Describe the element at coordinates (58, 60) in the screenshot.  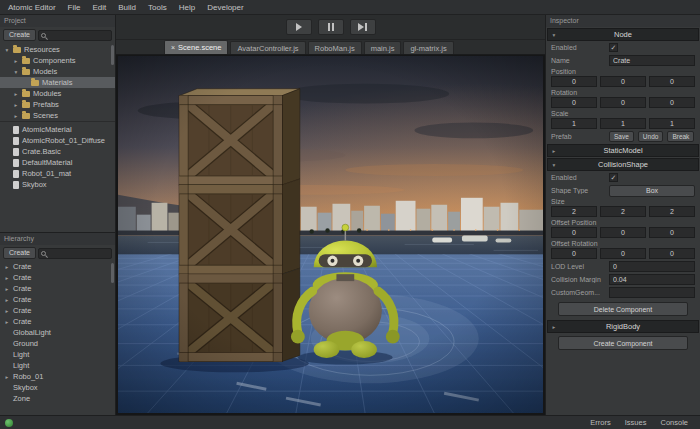
I see `project-tree-item: ▸ Components` at that location.